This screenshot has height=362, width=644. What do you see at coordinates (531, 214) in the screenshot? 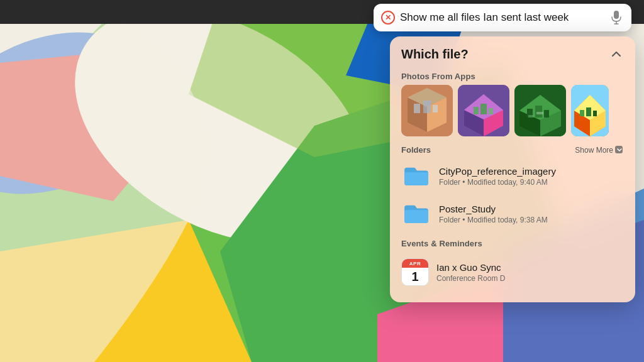
I see `folder-info-2: Poster_Study Folder • Modified today, 9:…` at bounding box center [531, 214].